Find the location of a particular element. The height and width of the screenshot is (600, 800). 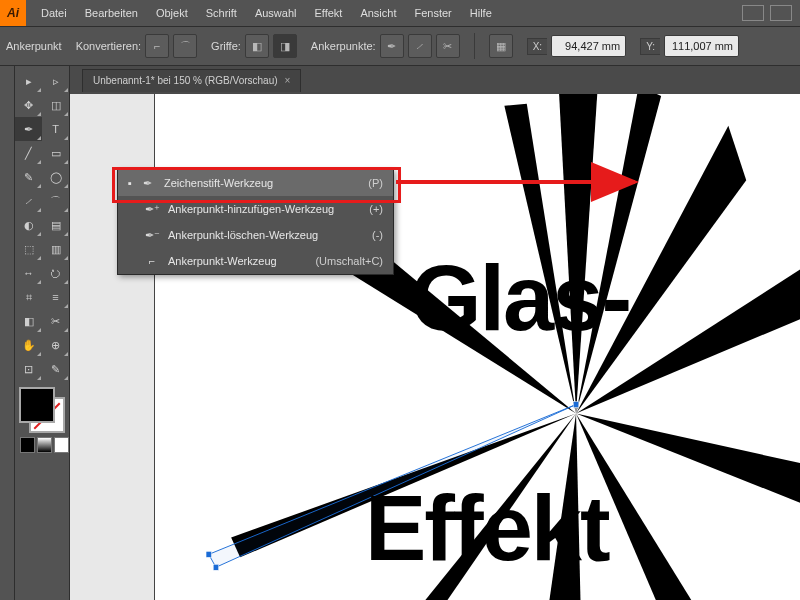

close-tab-icon: × is located at coordinates (288, 81).